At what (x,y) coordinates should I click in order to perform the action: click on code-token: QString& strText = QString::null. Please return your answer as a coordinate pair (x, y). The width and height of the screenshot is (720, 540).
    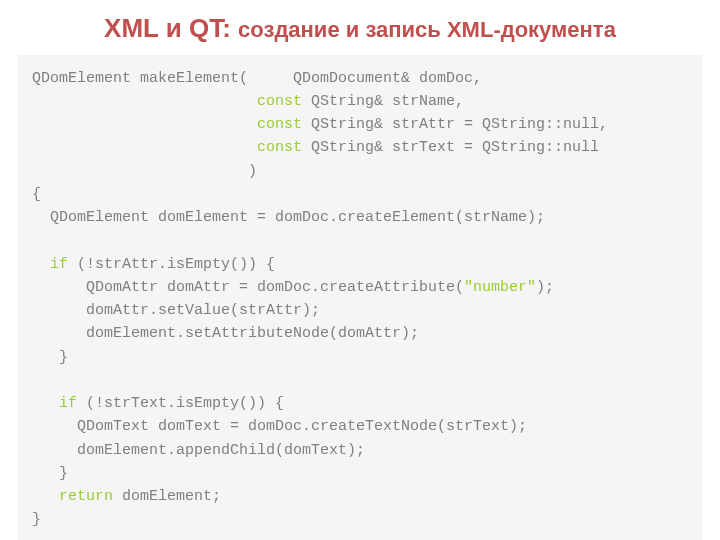
    Looking at the image, I should click on (450, 148).